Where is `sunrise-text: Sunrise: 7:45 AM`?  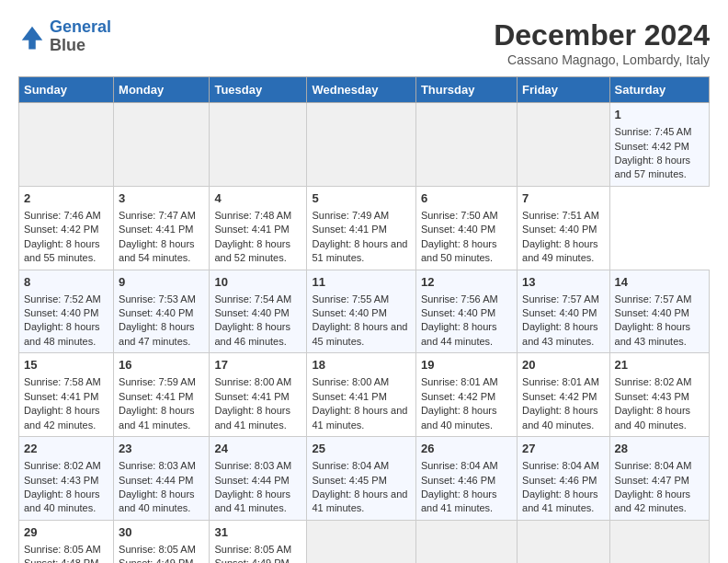
sunrise-text: Sunrise: 7:45 AM is located at coordinates (654, 132).